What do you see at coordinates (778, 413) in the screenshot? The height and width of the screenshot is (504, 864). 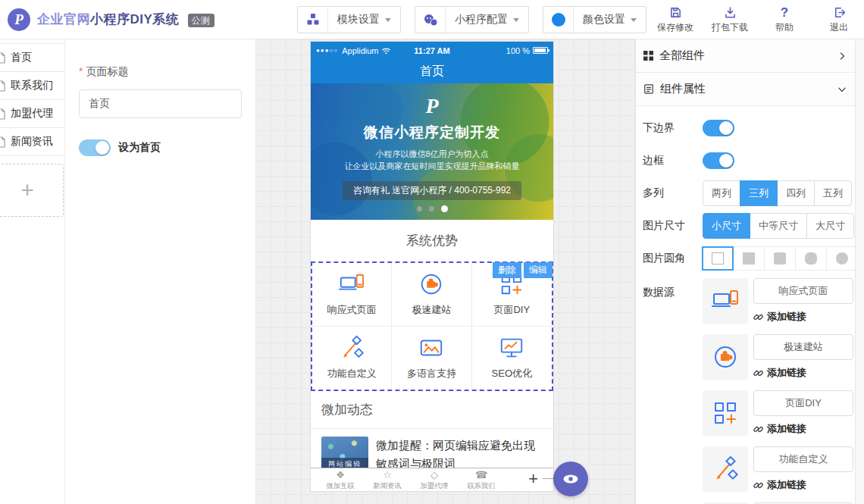 I see `datasource-row-diy: 添加链接` at bounding box center [778, 413].